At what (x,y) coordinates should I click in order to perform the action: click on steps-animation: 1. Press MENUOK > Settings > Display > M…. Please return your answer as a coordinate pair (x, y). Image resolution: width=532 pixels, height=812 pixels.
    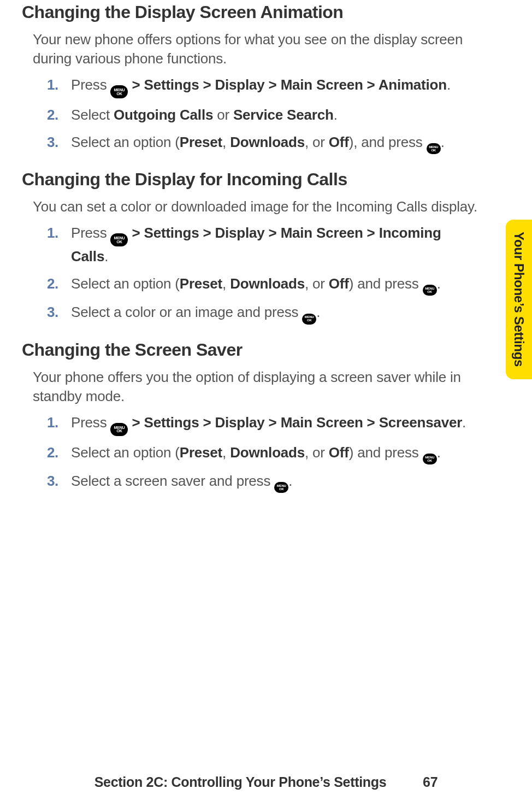
    Looking at the image, I should click on (250, 115).